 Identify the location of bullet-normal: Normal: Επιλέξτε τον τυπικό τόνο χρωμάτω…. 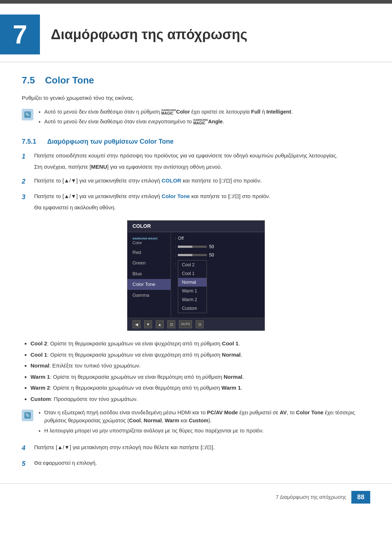
(200, 366).